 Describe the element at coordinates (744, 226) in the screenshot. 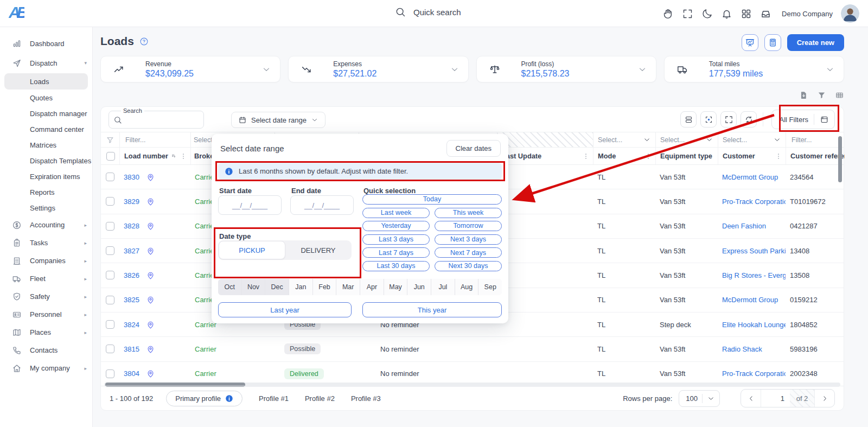

I see `customer-link: Deen Fashion` at that location.